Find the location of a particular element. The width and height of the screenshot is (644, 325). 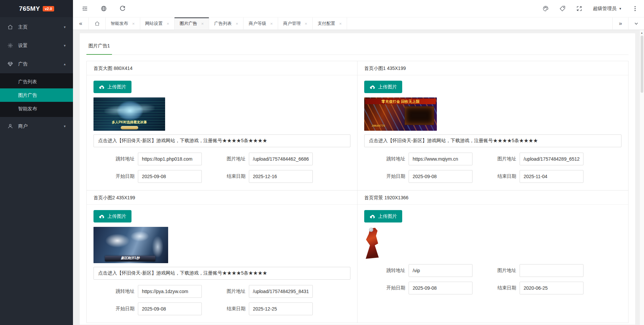

sidebar-item-3: 商户▼ is located at coordinates (36, 126).